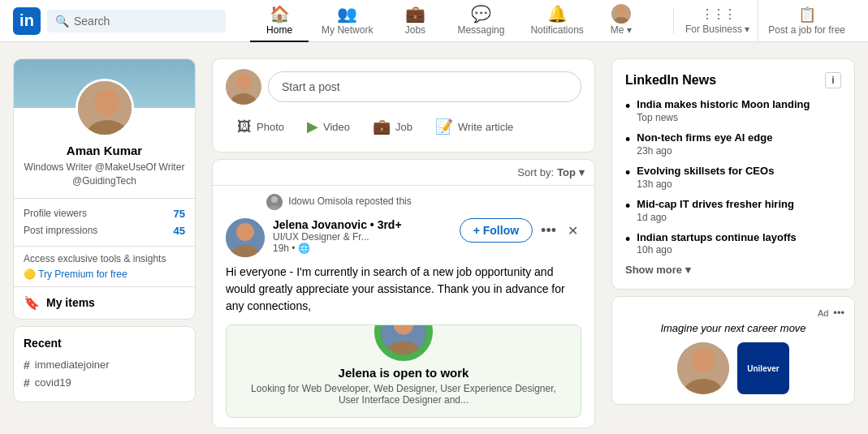  What do you see at coordinates (31, 274) in the screenshot?
I see `premium-icon: 🟡` at bounding box center [31, 274].